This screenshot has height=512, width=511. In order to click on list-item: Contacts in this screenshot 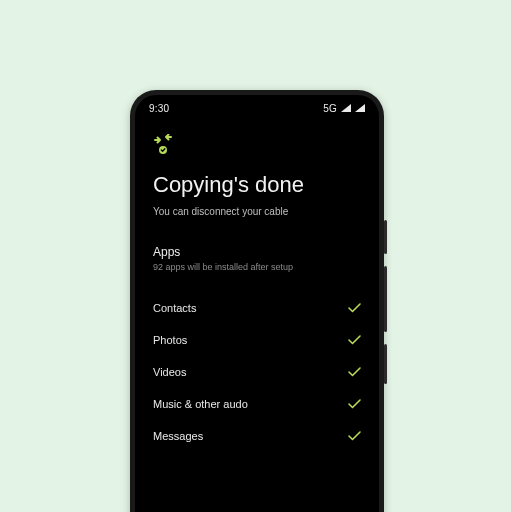, I will do `click(257, 308)`.